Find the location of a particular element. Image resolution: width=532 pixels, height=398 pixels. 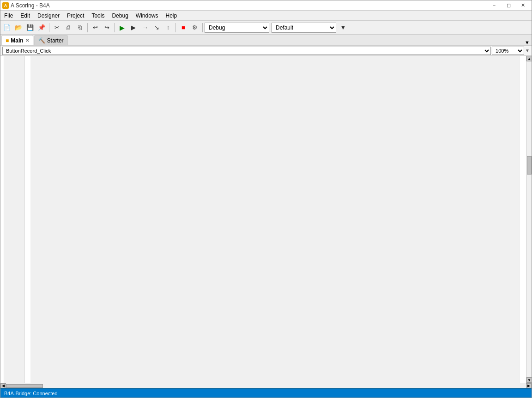

tb-sep5 is located at coordinates (202, 28).